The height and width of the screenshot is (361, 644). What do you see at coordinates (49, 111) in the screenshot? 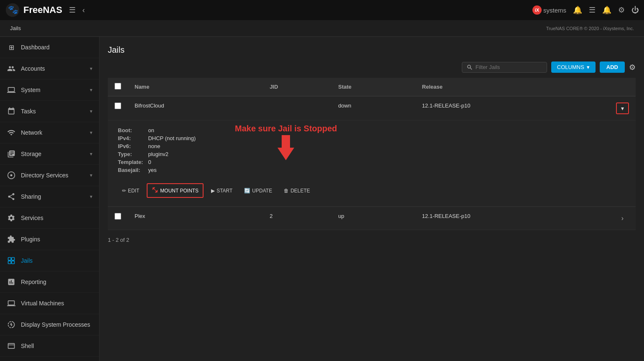
I see `sidebar-item-tasks: Tasks ▾` at bounding box center [49, 111].